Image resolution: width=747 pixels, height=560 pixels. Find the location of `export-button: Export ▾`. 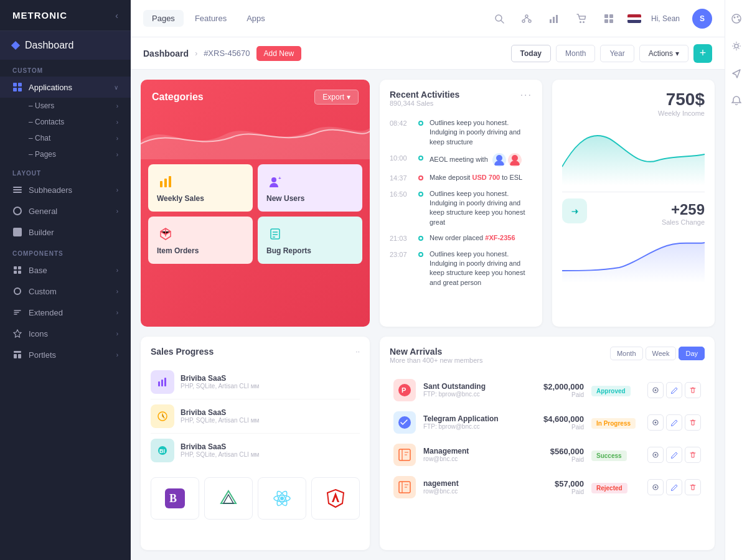

export-button: Export ▾ is located at coordinates (336, 97).